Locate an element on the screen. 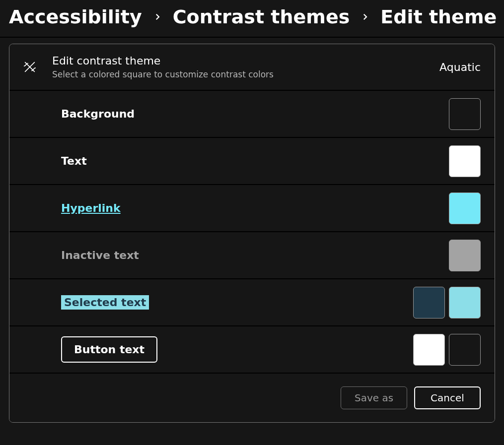  swatch-selected-text-fg is located at coordinates (429, 303).